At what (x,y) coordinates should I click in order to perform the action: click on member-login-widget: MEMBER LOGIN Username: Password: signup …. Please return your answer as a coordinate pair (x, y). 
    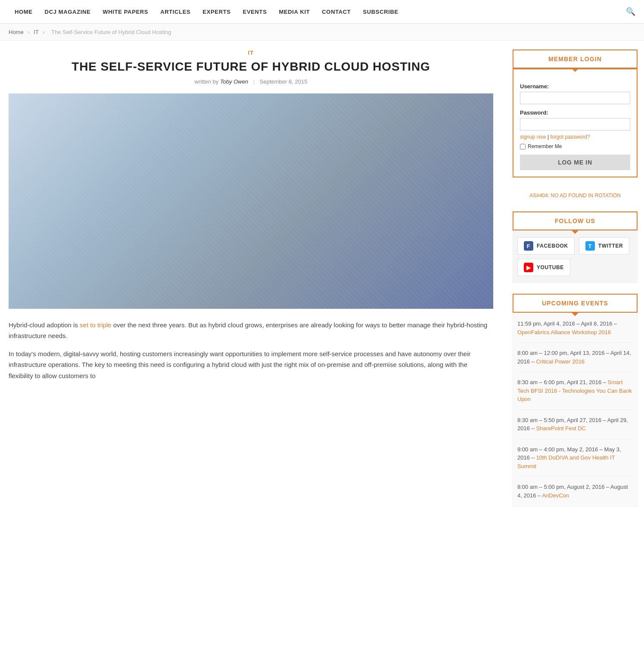
    Looking at the image, I should click on (575, 114).